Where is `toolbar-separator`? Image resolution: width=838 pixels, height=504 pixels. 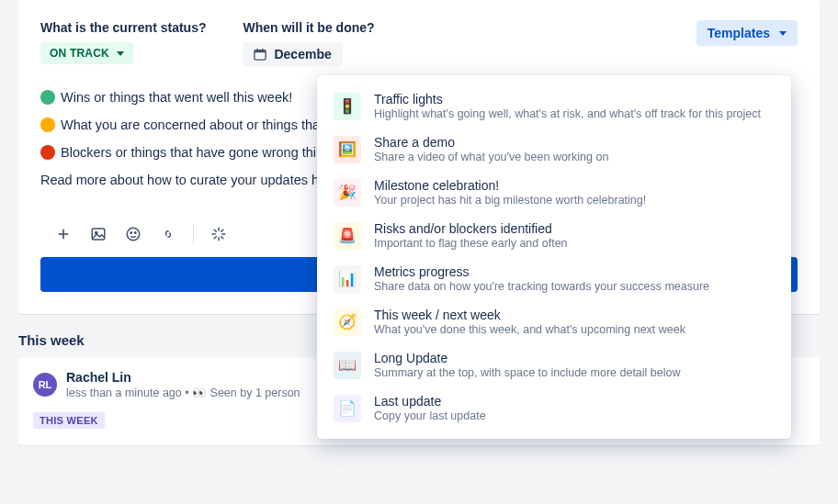 toolbar-separator is located at coordinates (193, 234).